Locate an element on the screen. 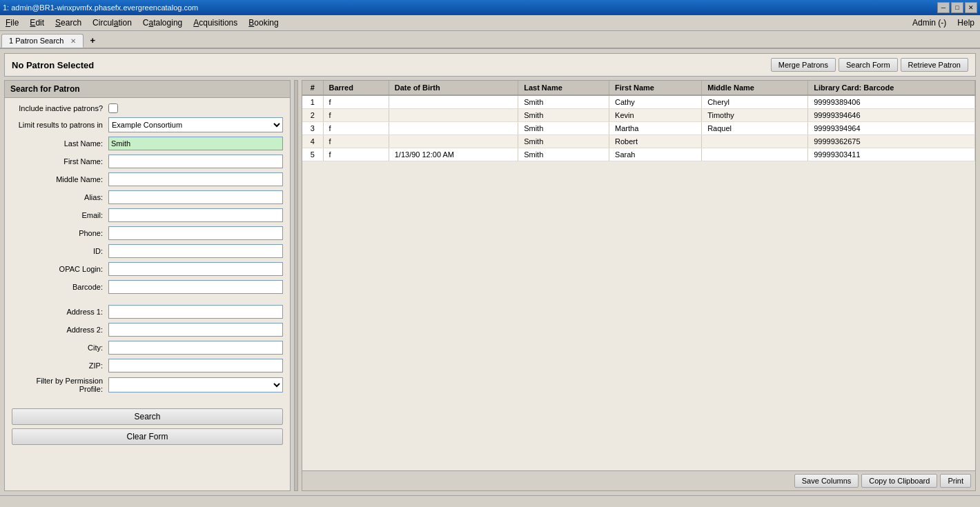  first-name-label: First Name: is located at coordinates (60, 161).